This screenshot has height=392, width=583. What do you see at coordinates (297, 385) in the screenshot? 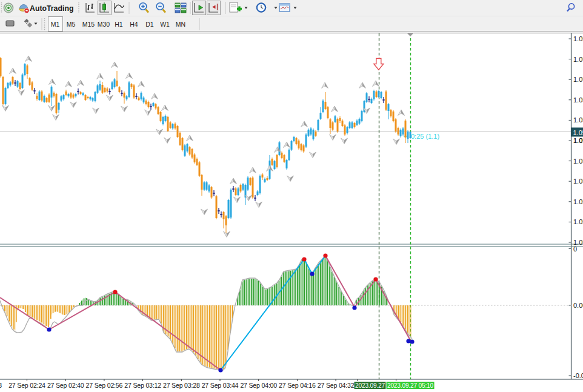
I see `svg-text: 27 Sep 04:16` at bounding box center [297, 385].